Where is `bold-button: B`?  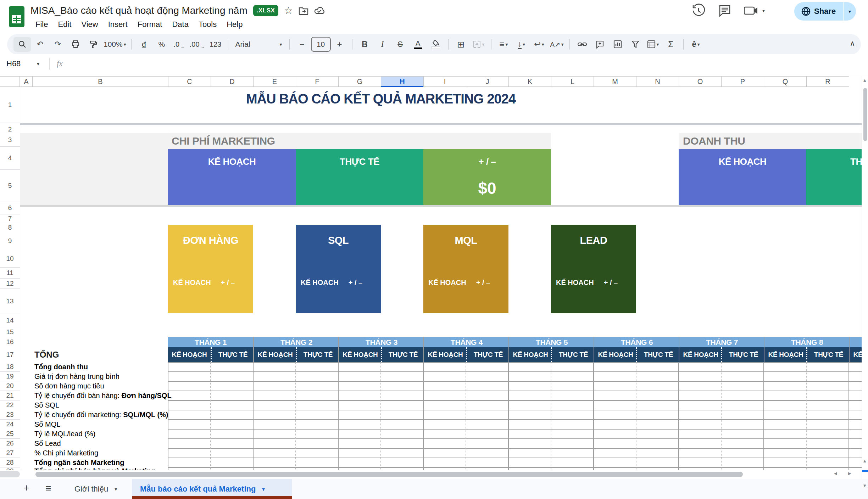 bold-button: B is located at coordinates (365, 44).